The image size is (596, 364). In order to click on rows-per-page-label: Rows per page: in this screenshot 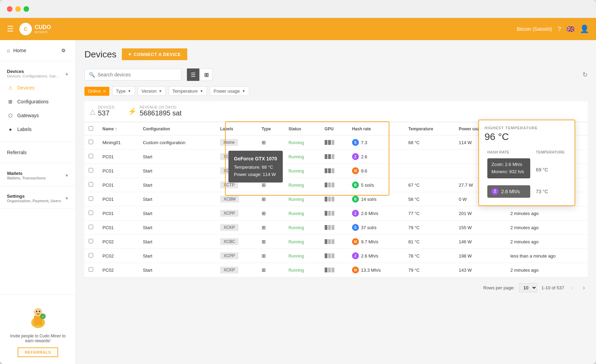, I will do `click(499, 288)`.